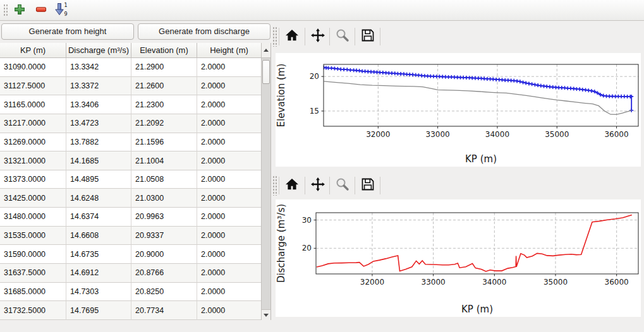 This screenshot has height=332, width=644. Describe the element at coordinates (99, 217) in the screenshot. I see `table-cell: 14.6374` at that location.